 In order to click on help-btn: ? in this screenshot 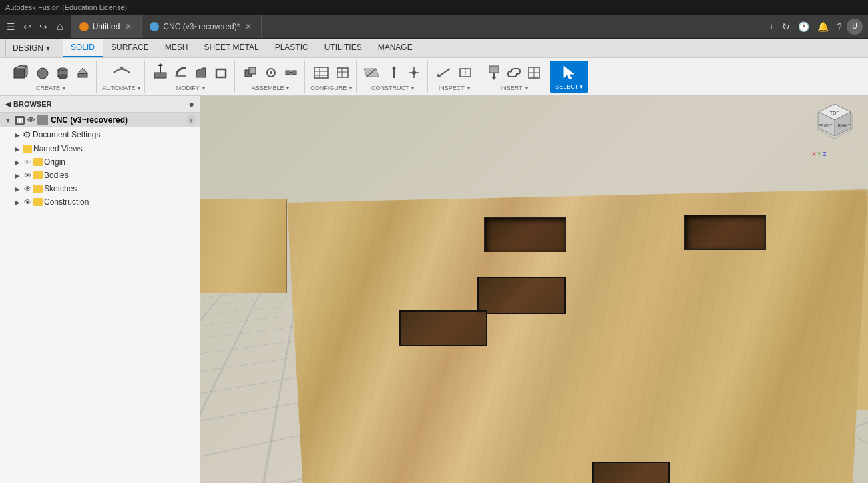, I will do `click(839, 27)`.